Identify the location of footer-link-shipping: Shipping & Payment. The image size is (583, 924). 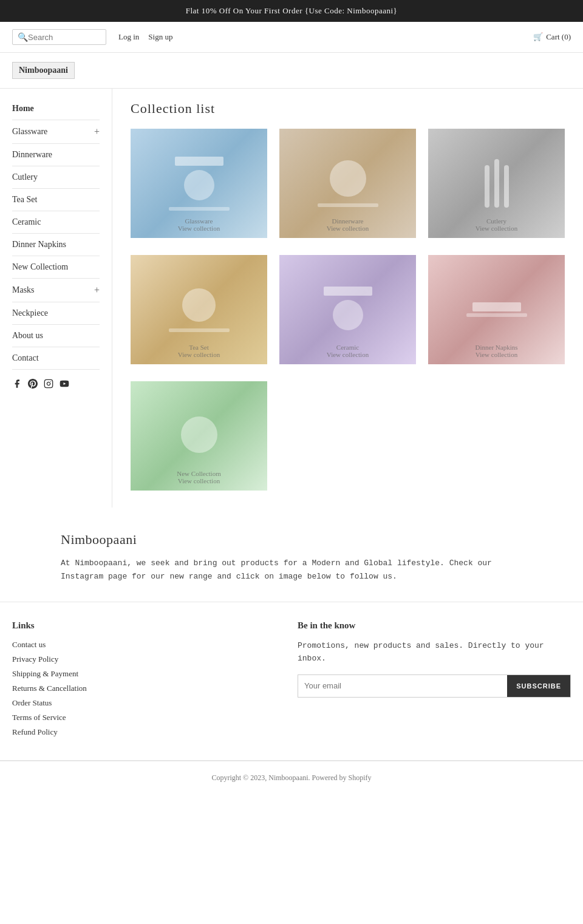
(149, 674).